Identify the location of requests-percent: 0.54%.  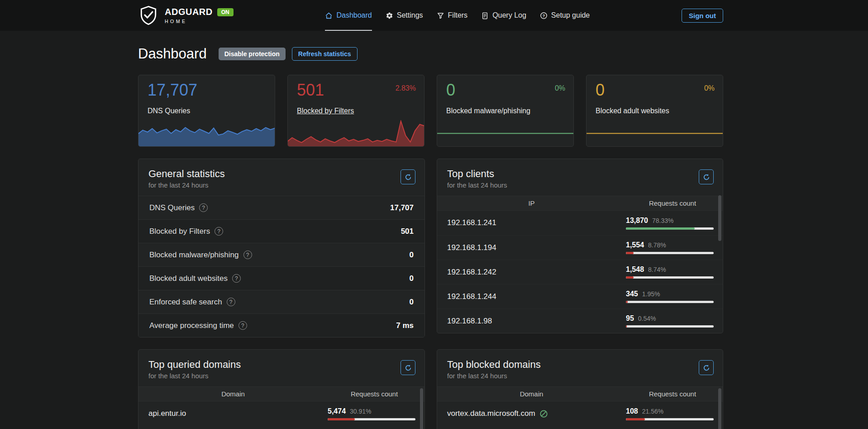
(647, 318).